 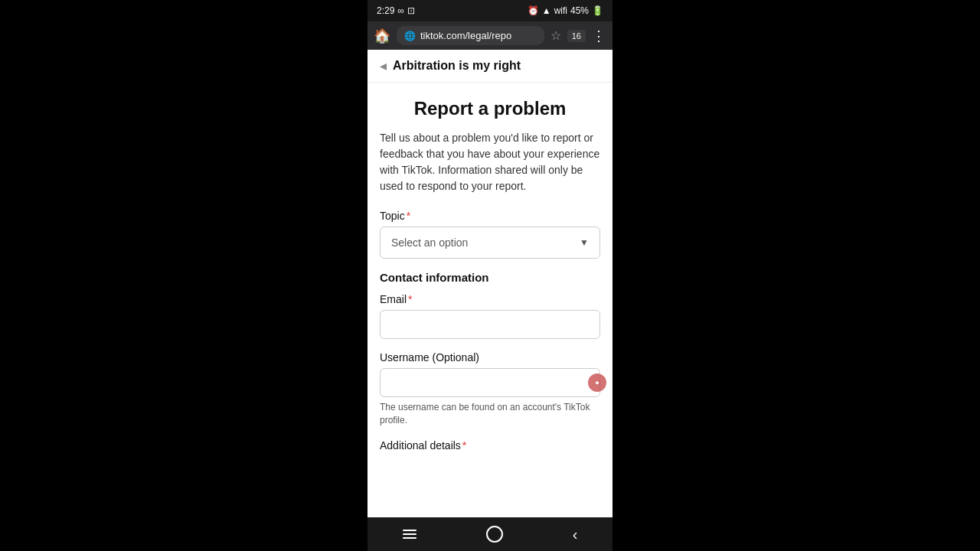 I want to click on back-button: ◂, so click(x=383, y=66).